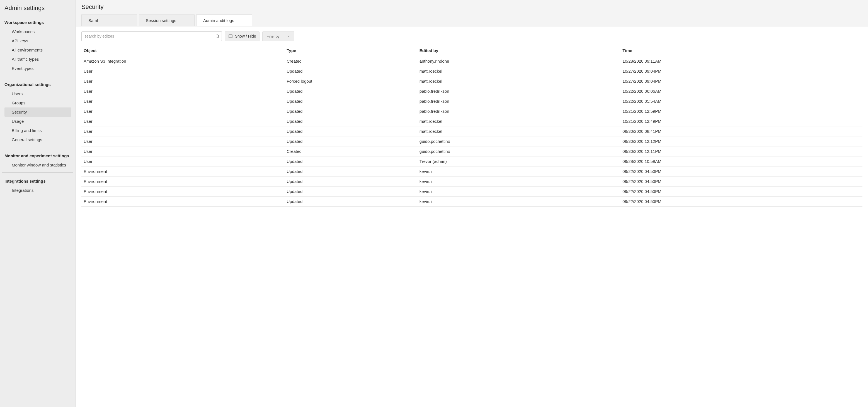 This screenshot has width=868, height=407. I want to click on table-row: UserUpdatedTrevor (admin)09/28/2020 10:5…, so click(472, 162).